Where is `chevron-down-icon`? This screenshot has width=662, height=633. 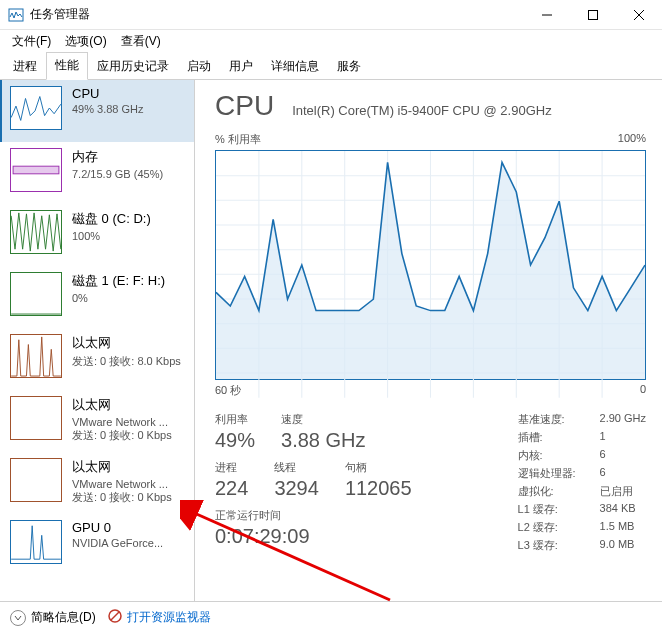 chevron-down-icon is located at coordinates (18, 618).